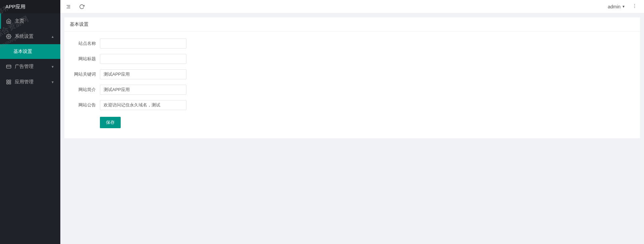 The image size is (644, 244). I want to click on apps-icon, so click(9, 82).